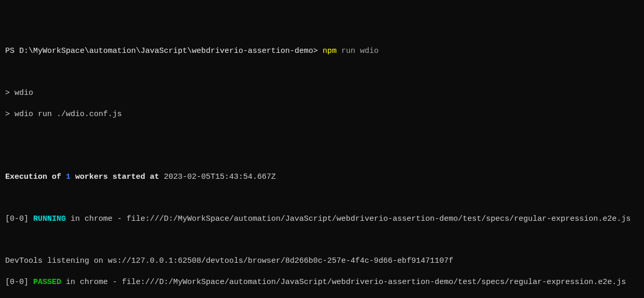 The height and width of the screenshot is (298, 644). What do you see at coordinates (12, 51) in the screenshot?
I see `ps-prefix: PS` at bounding box center [12, 51].